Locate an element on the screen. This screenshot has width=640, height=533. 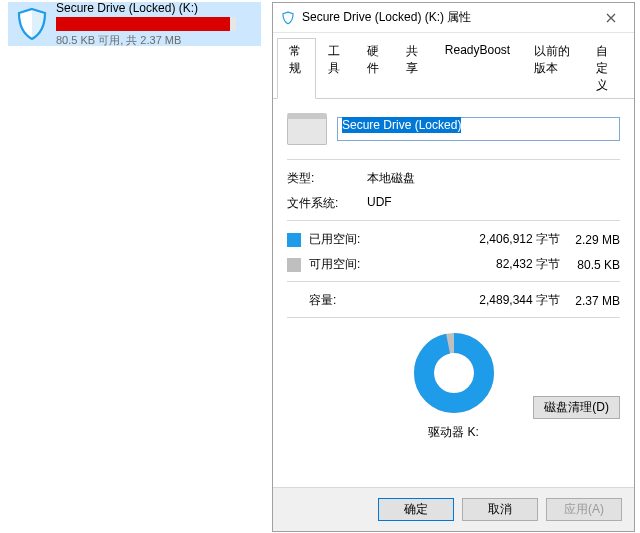
tab-custom: 自定义 is located at coordinates (607, 68).